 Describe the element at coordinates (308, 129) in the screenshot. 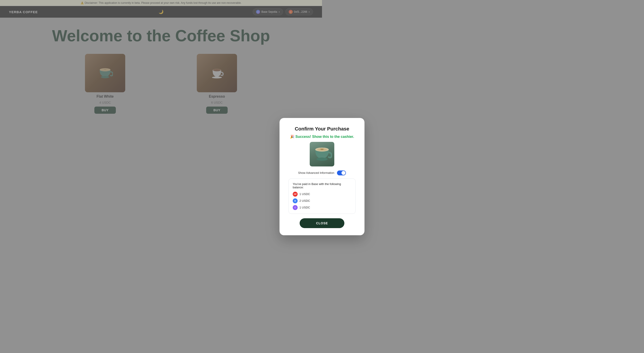

I see `modal-title: Confirm Your Purchase` at that location.